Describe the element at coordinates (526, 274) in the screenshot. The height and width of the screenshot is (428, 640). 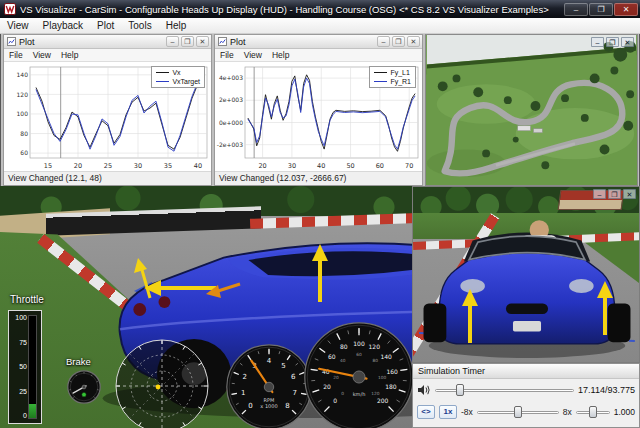
I see `chase-camera-view: – ❐ ✕` at that location.